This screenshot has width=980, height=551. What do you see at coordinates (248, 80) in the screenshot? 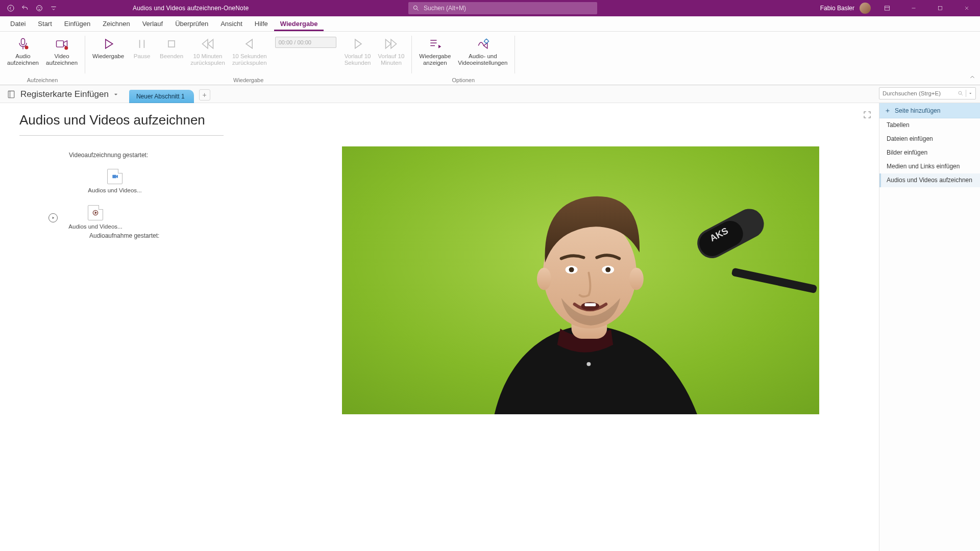
I see `group-playback-label: Wiedergabe` at bounding box center [248, 80].